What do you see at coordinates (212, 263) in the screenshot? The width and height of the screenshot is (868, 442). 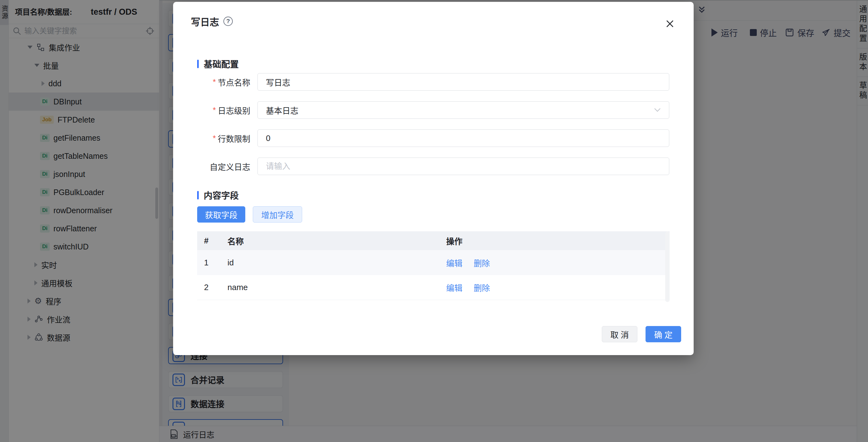 I see `cell-index: 1` at bounding box center [212, 263].